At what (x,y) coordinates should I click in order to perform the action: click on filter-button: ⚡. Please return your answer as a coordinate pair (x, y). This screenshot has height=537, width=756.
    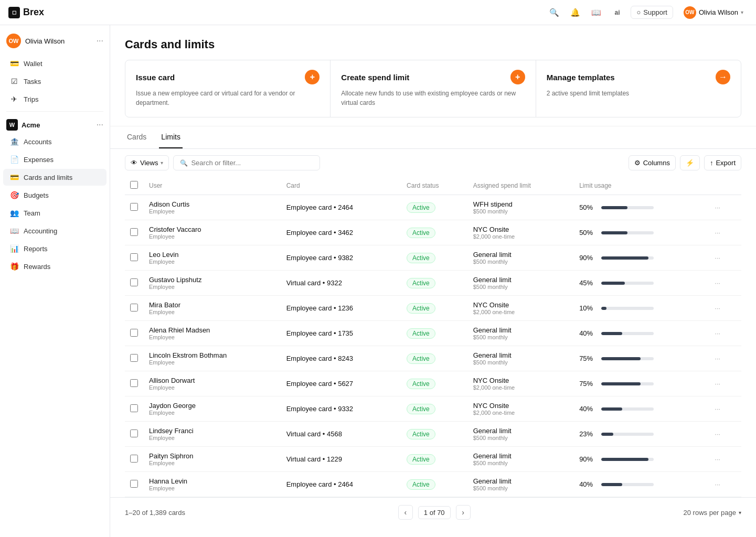
    Looking at the image, I should click on (690, 163).